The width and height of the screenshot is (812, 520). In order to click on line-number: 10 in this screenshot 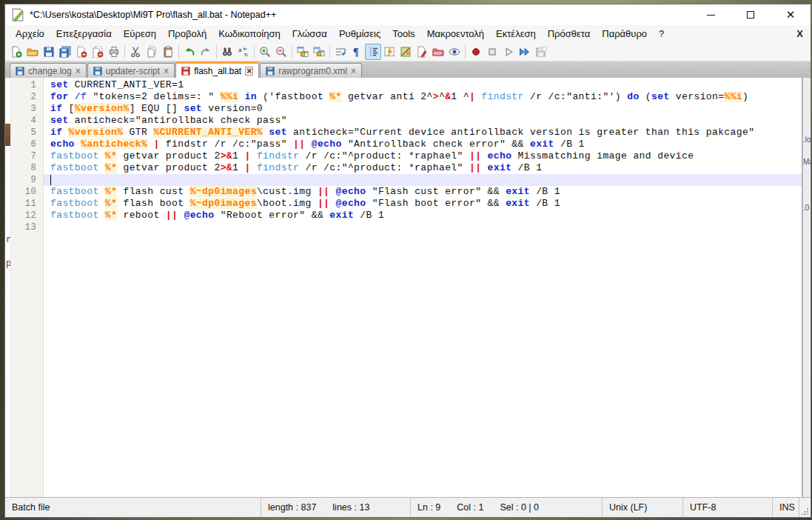, I will do `click(27, 192)`.